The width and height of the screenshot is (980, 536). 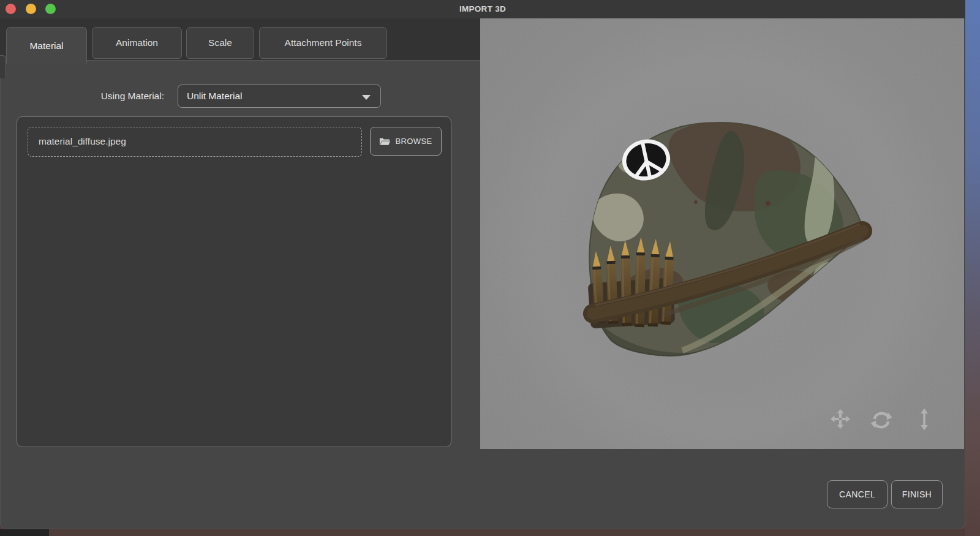 What do you see at coordinates (47, 45) in the screenshot?
I see `tab-material: Material` at bounding box center [47, 45].